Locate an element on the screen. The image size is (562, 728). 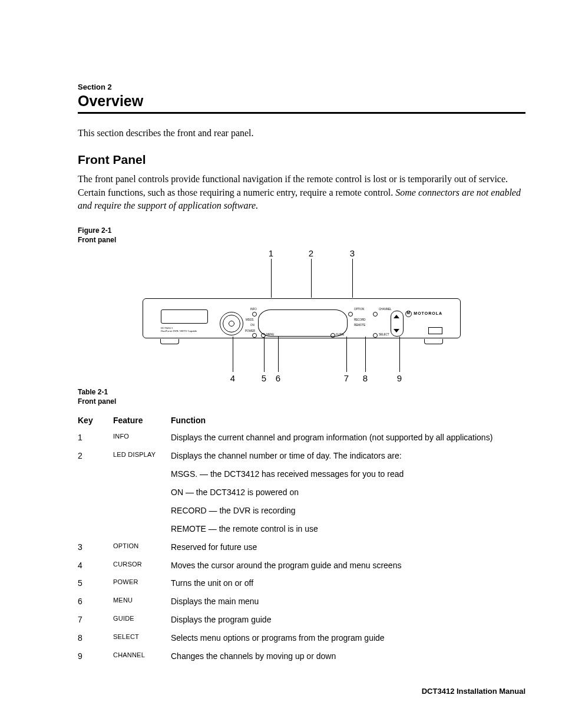
cell-function-sub: ON — the DCT3412 is powered on is located at coordinates (346, 493).